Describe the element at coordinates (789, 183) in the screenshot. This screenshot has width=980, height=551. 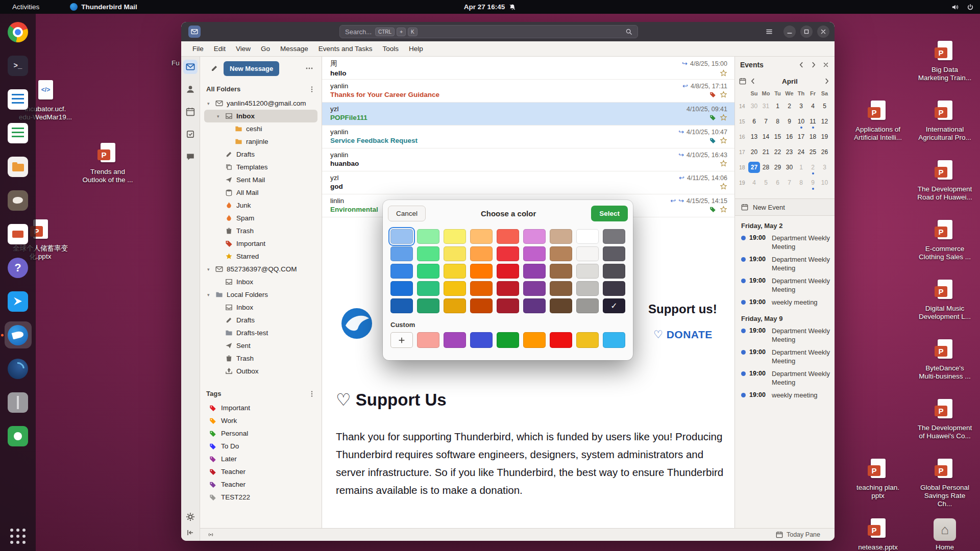
I see `calendar-day: 7` at that location.